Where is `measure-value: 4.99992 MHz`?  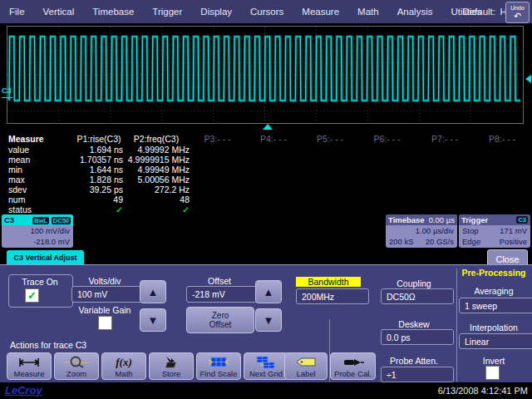
measure-value: 4.99992 MHz is located at coordinates (156, 150).